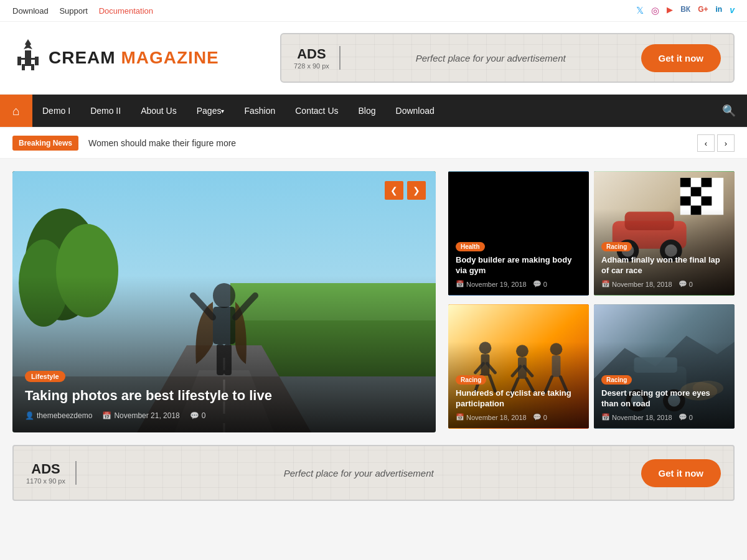 This screenshot has width=747, height=560. Describe the element at coordinates (726, 143) in the screenshot. I see `breaking-news-next-button: ›` at that location.